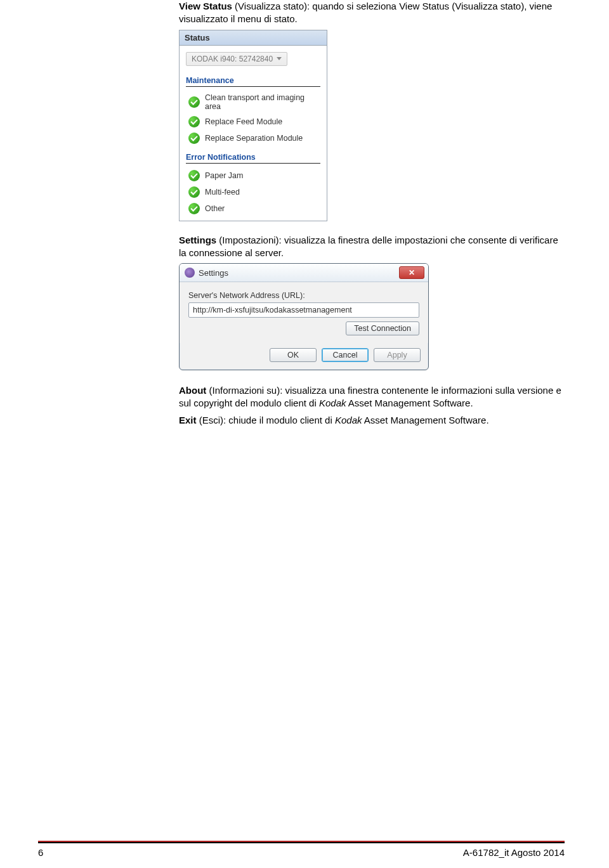  What do you see at coordinates (253, 102) in the screenshot?
I see `status-item: Clean transport and imaging area` at bounding box center [253, 102].